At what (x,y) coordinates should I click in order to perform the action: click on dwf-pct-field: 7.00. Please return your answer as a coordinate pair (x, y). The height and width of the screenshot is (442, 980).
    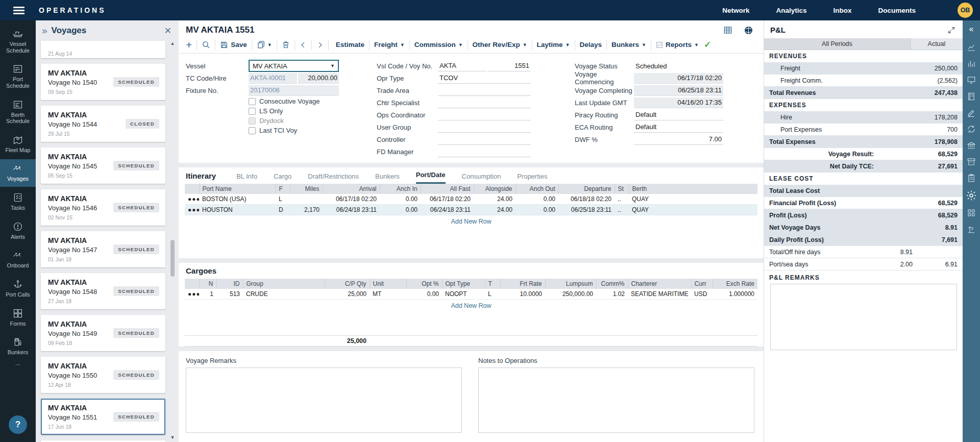
    Looking at the image, I should click on (679, 140).